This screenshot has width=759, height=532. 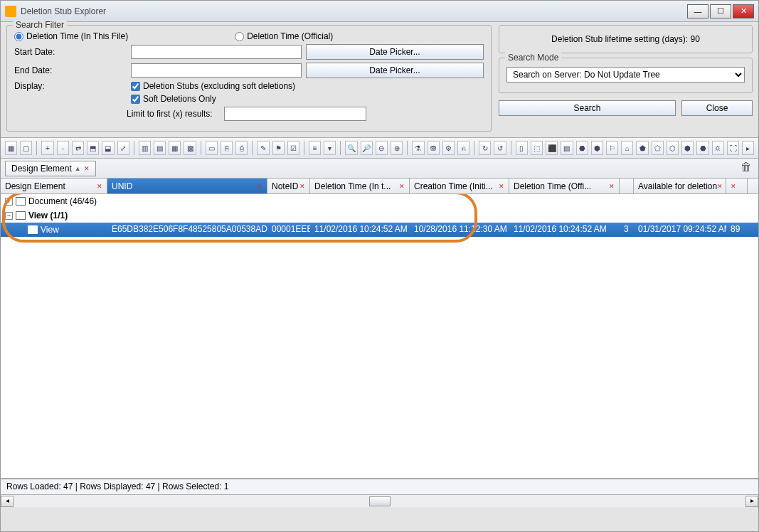 What do you see at coordinates (673, 148) in the screenshot?
I see `tb-icon: ⬡` at bounding box center [673, 148].